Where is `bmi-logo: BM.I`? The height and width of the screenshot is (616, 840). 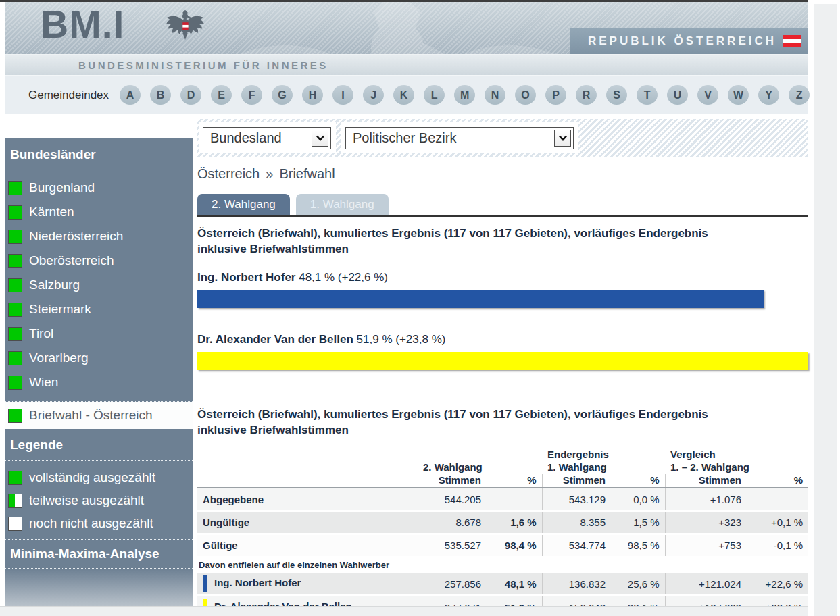 bmi-logo: BM.I is located at coordinates (82, 24).